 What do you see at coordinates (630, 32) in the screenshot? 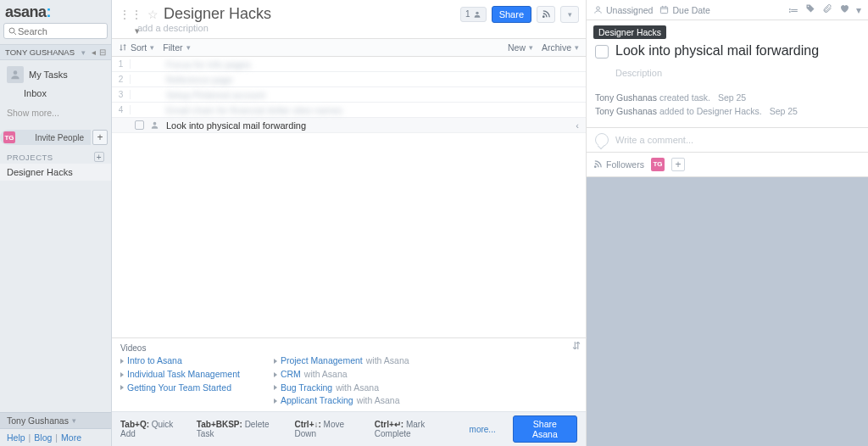
I see `detail-project-pill: Designer Hacks` at bounding box center [630, 32].